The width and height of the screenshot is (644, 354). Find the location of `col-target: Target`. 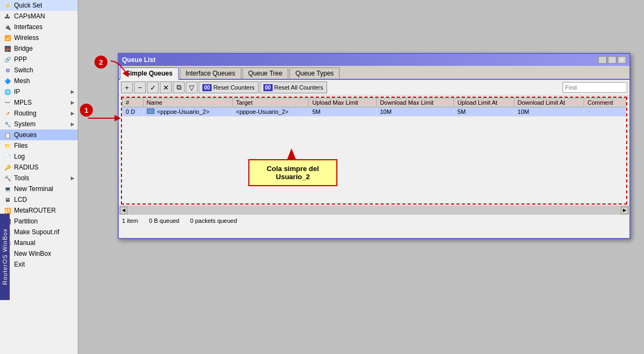

col-target: Target is located at coordinates (271, 103).